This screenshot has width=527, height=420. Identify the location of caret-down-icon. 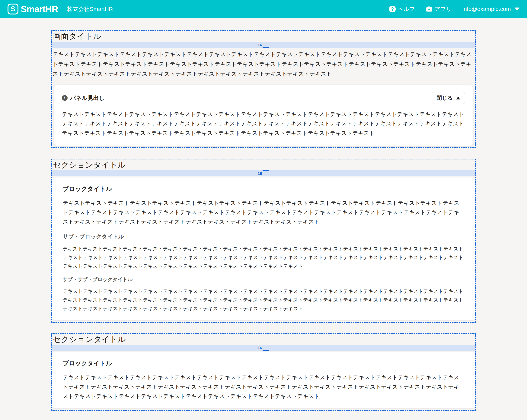
(517, 9).